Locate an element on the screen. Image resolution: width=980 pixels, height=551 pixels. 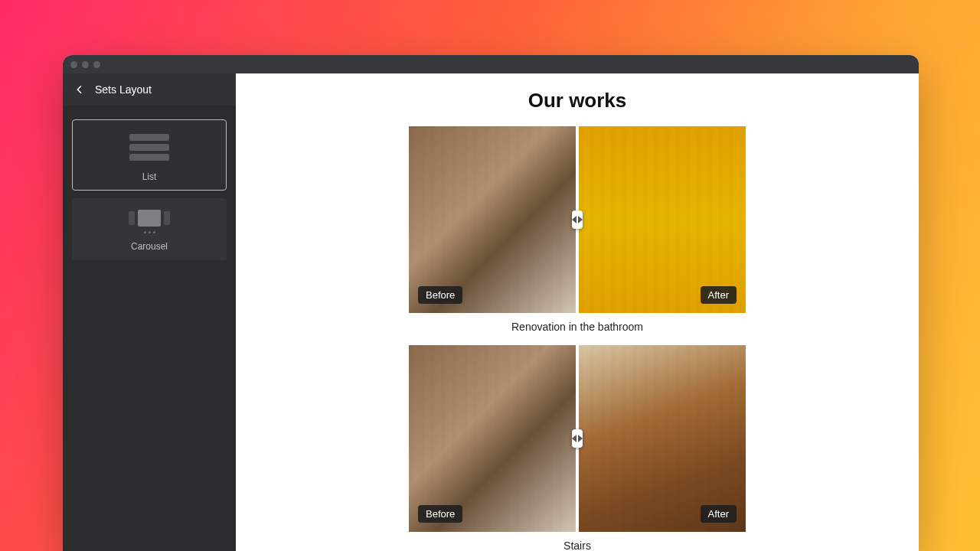
carousel-layout-icon is located at coordinates (149, 222).